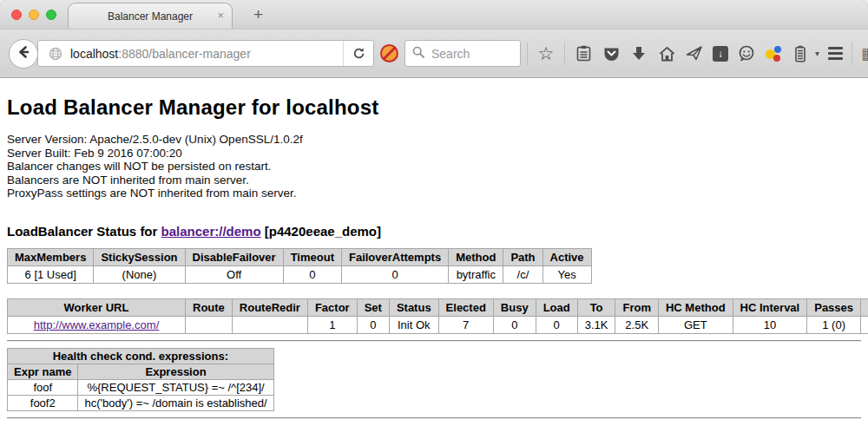 The height and width of the screenshot is (426, 868). What do you see at coordinates (567, 274) in the screenshot?
I see `table-cell: Yes` at bounding box center [567, 274].